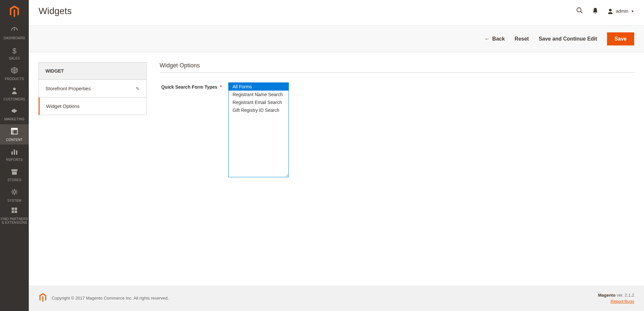  I want to click on storefront-icon, so click(14, 173).